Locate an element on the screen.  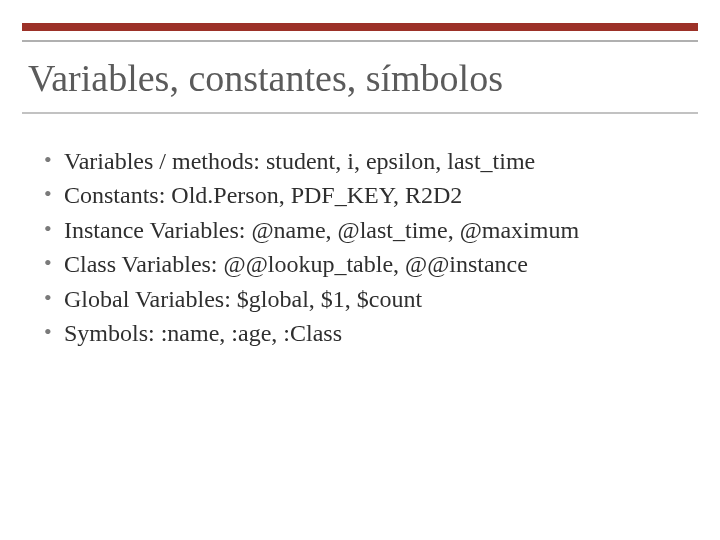
list-item: Instance Variables: @name, @last_time, @… is located at coordinates (360, 230).